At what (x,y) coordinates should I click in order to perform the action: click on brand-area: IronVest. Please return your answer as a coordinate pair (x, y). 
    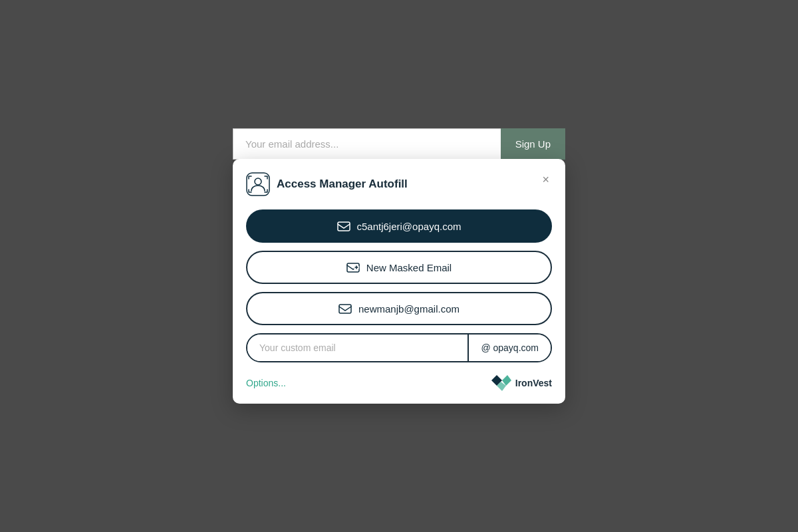
    Looking at the image, I should click on (521, 383).